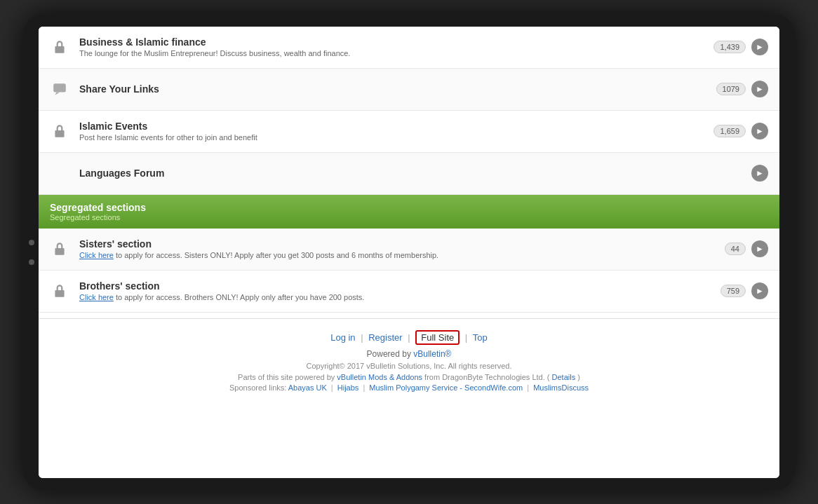 This screenshot has height=504, width=818. I want to click on footer-sponsor-abayas: Abayas UK, so click(307, 388).